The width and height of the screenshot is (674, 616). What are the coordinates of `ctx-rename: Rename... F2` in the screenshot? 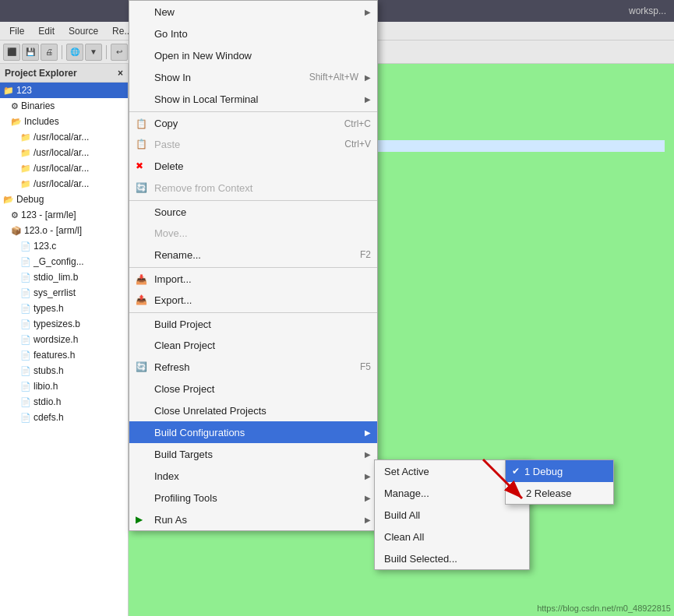 It's located at (253, 255).